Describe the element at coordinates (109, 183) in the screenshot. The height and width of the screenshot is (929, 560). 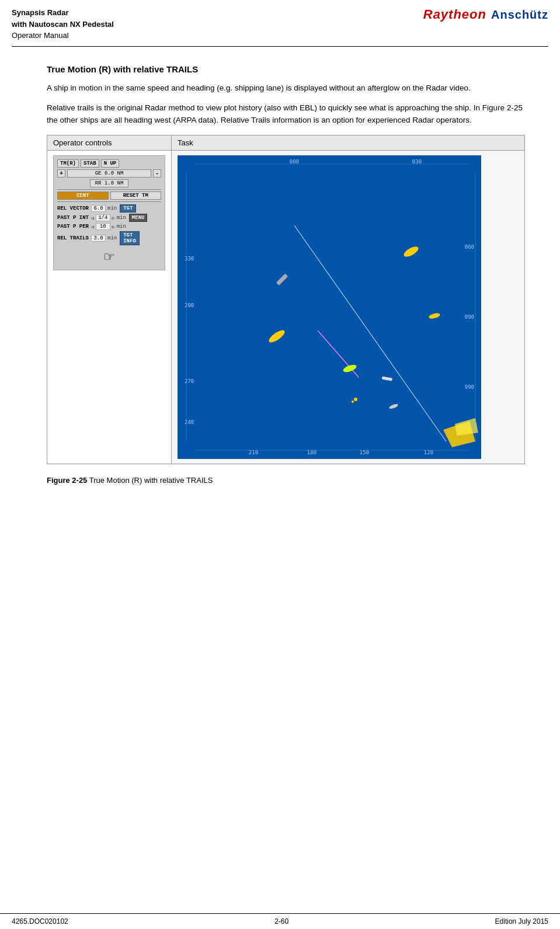
I see `panel-row-rr: RR 1.0 NM` at that location.